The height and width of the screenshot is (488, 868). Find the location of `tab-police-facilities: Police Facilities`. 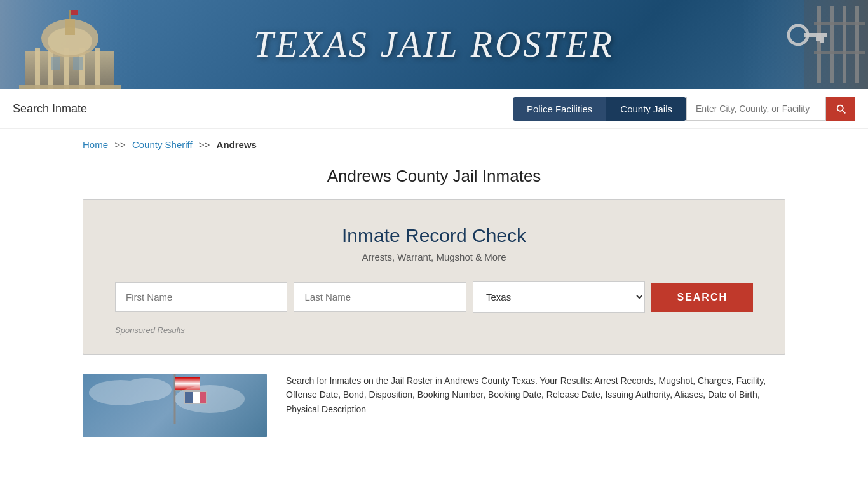

tab-police-facilities: Police Facilities is located at coordinates (559, 109).